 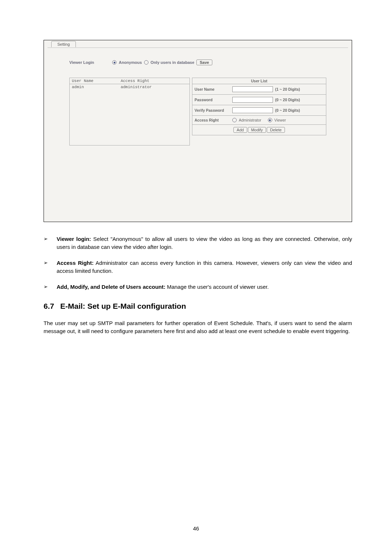 I want to click on input-user-name, so click(x=253, y=89).